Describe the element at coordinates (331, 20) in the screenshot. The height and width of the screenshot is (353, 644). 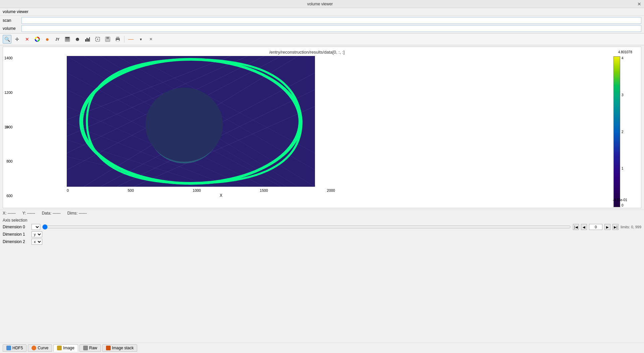
I see `scan-input` at that location.